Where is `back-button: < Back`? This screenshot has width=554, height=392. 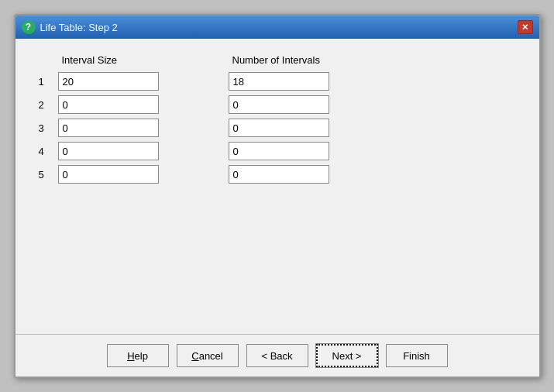 back-button: < Back is located at coordinates (277, 356).